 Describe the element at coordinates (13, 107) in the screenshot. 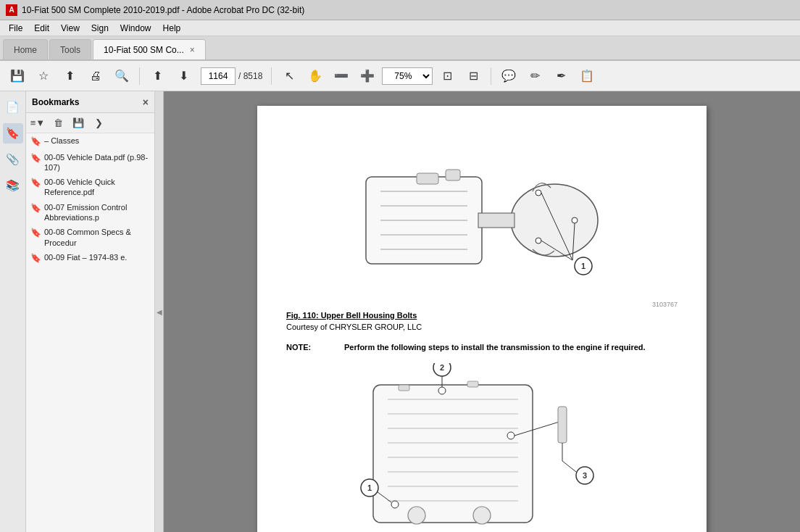

I see `nav-pages-btn: 📄` at that location.